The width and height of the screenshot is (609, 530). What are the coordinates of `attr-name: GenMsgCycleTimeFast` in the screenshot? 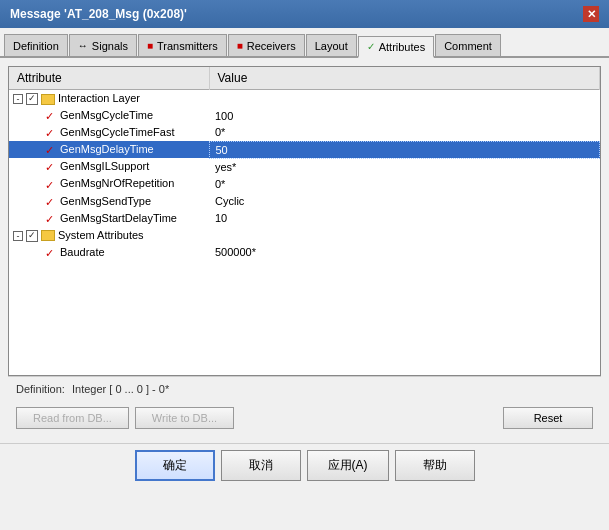 It's located at (118, 132).